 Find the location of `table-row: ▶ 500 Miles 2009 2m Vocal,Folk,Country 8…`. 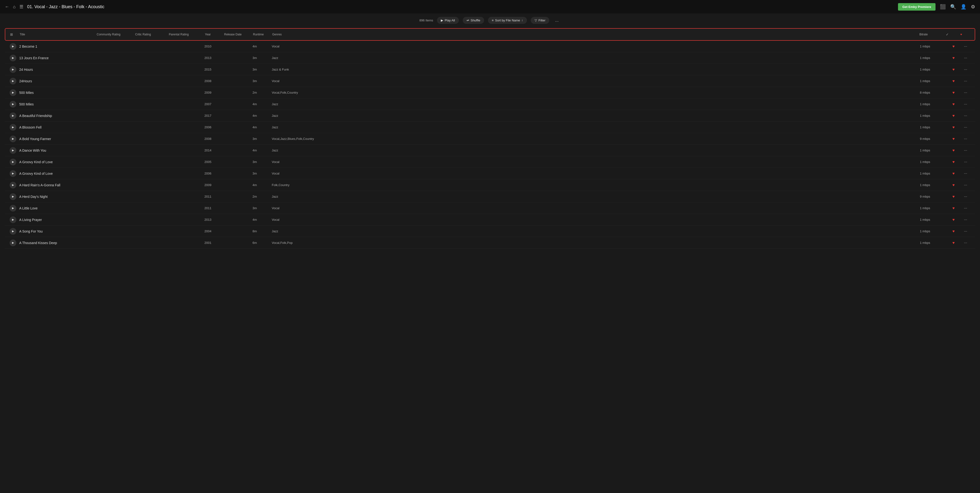

table-row: ▶ 500 Miles 2009 2m Vocal,Folk,Country 8… is located at coordinates (490, 93).